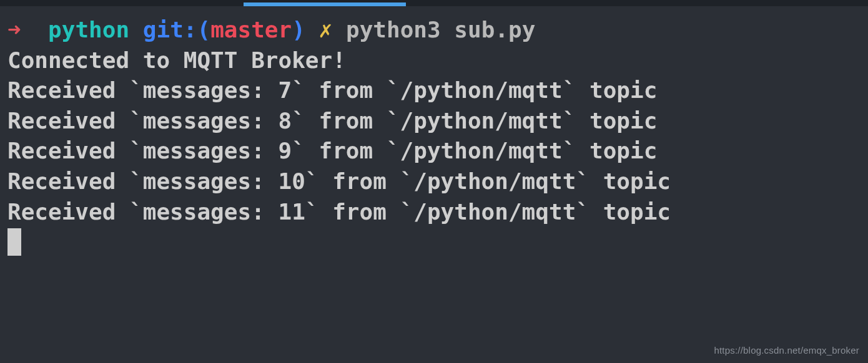 The height and width of the screenshot is (363, 868). What do you see at coordinates (251, 30) in the screenshot?
I see `prompt-branch: master` at bounding box center [251, 30].